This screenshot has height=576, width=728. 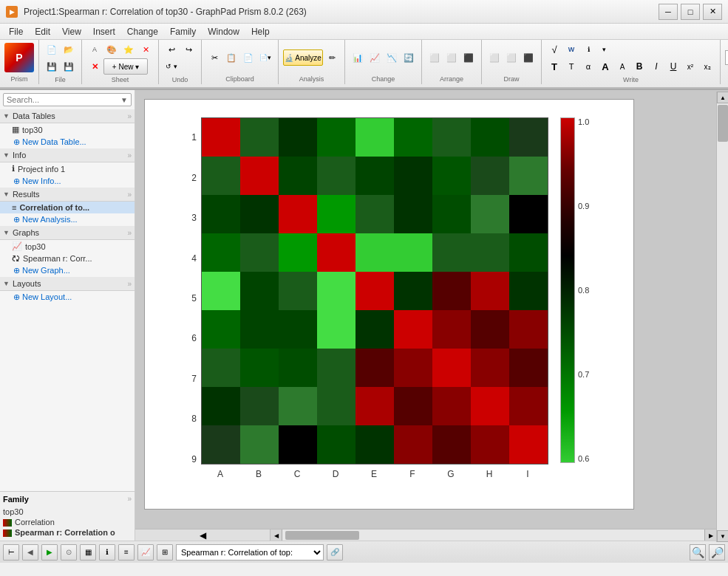 I want to click on pencil-btn: ✏, so click(x=332, y=58).